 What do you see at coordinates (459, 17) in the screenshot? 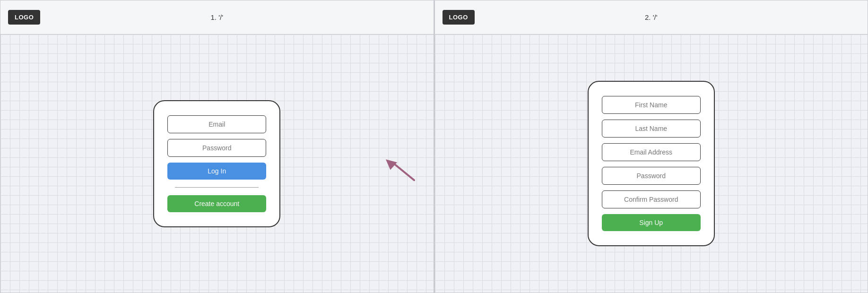
I see `panel2-logo: LOGO` at bounding box center [459, 17].